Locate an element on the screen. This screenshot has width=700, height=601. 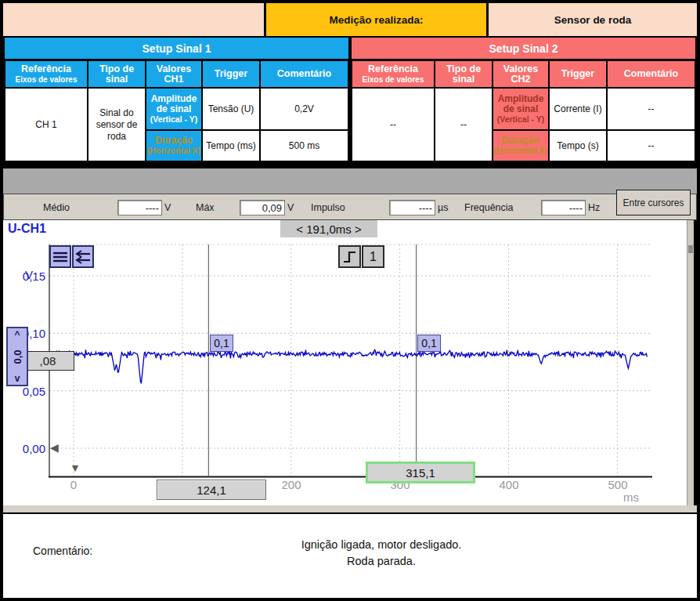
cursor-lines-button is located at coordinates (60, 257).